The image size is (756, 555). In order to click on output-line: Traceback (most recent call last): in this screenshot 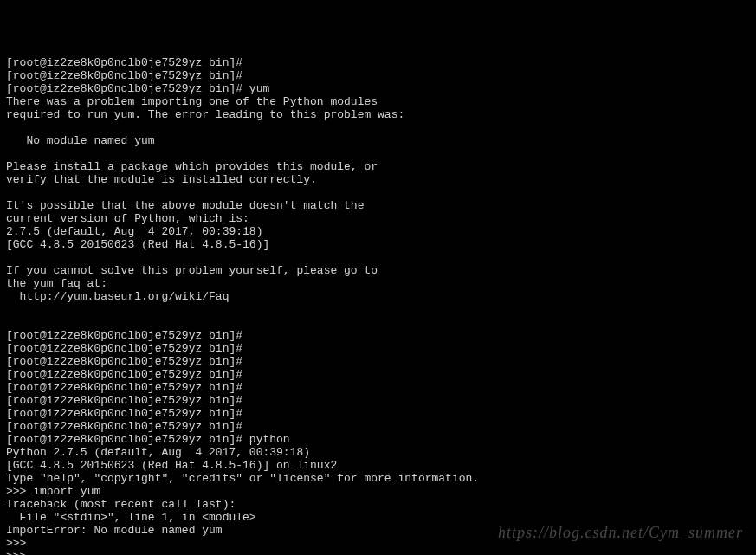, I will do `click(121, 504)`.